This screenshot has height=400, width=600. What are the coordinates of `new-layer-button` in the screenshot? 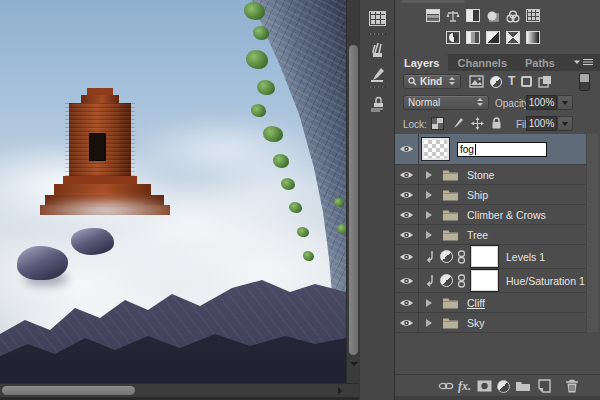 It's located at (544, 386).